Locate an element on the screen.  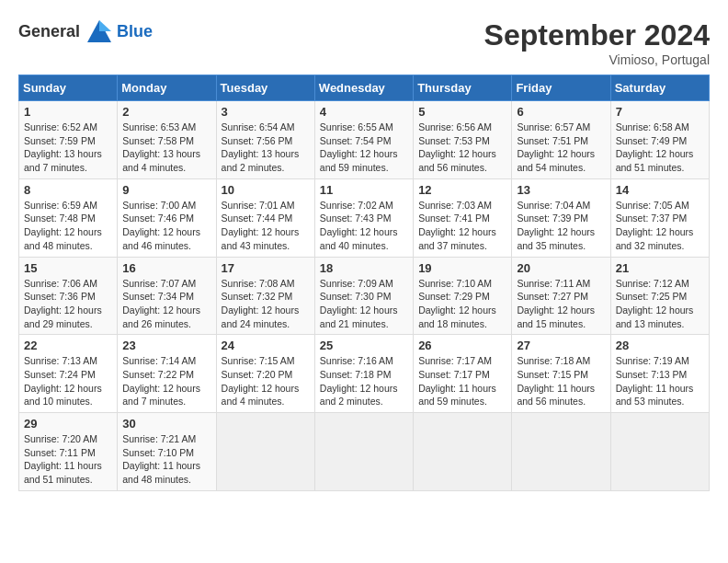
calendar-week-row: 15Sunrise: 7:06 AMSunset: 7:36 PMDayligh… is located at coordinates (364, 296).